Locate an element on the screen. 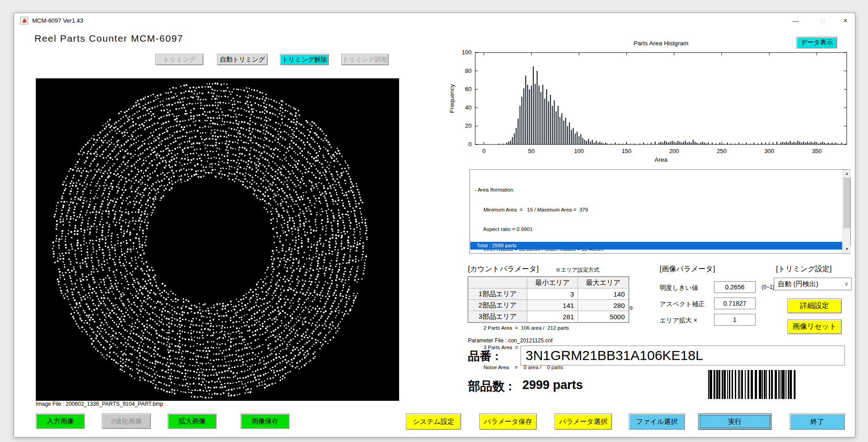 This screenshot has height=442, width=868. app-icon is located at coordinates (24, 21).